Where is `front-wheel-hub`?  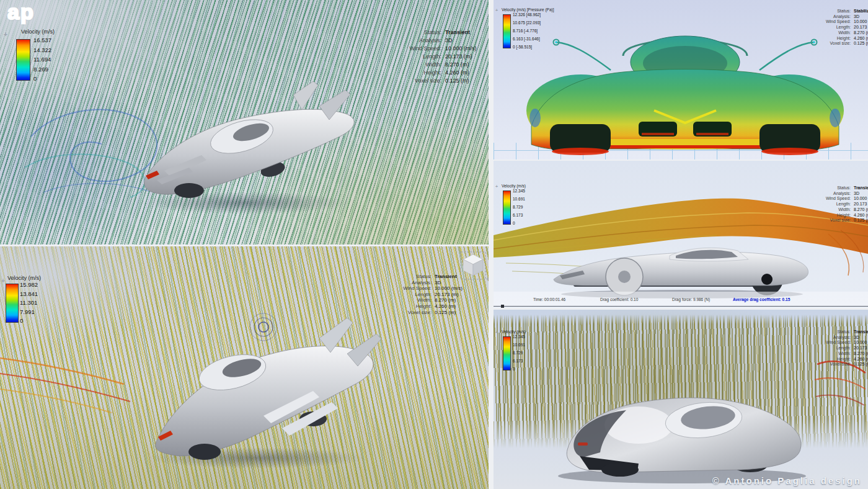
front-wheel-hub is located at coordinates (624, 277).